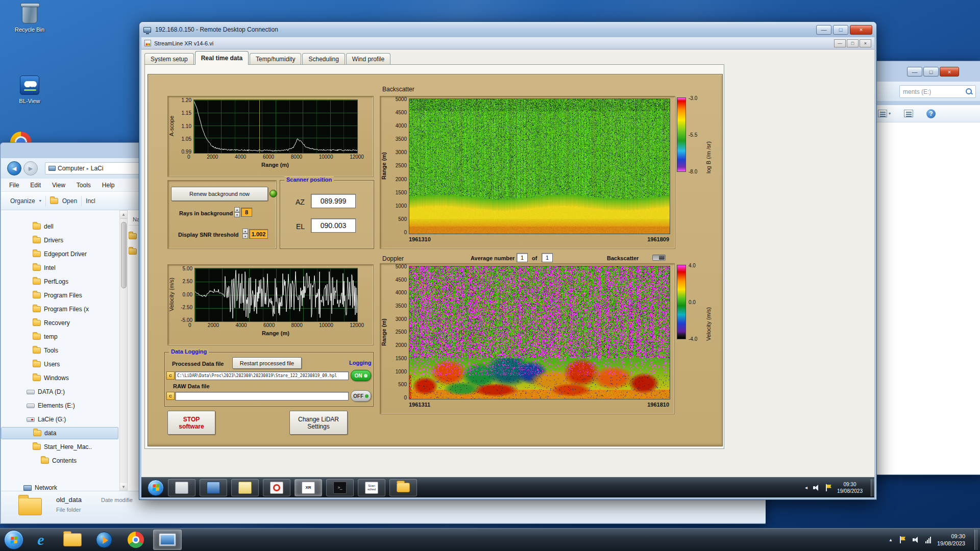  Describe the element at coordinates (659, 258) in the screenshot. I see `backscatter-toggle` at that location.